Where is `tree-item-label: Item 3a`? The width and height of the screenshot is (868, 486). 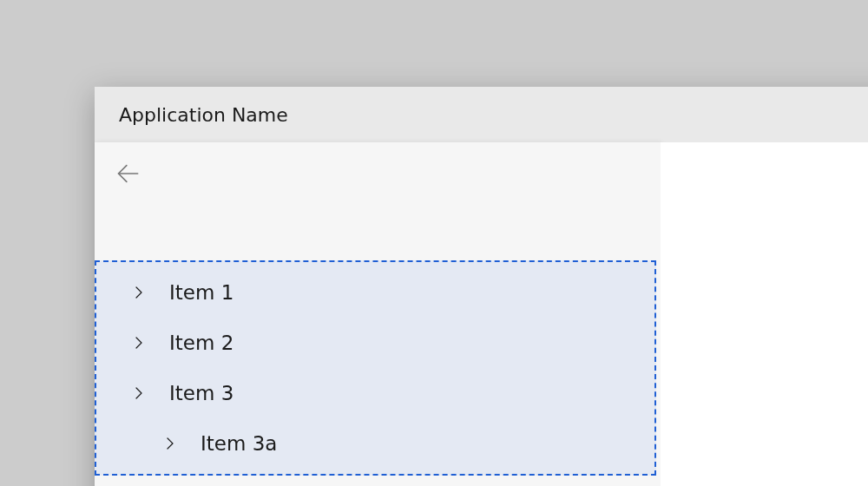
tree-item-label: Item 3a is located at coordinates (239, 443).